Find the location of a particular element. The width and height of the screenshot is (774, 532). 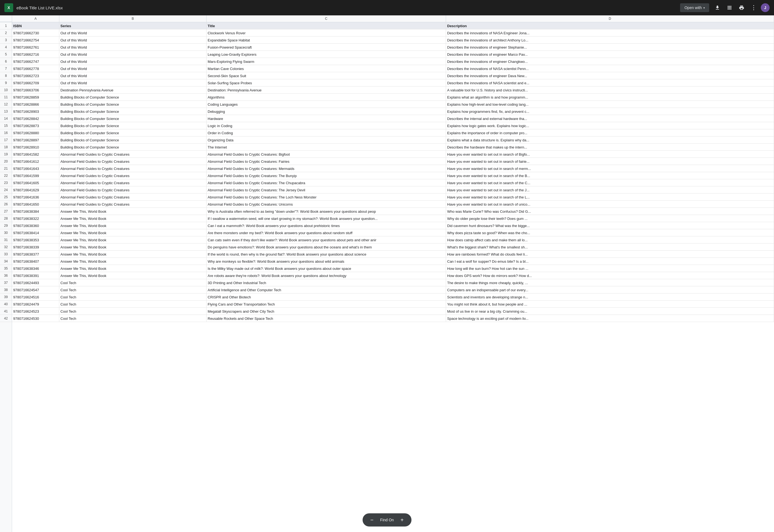

cell-9-a: 9780716662709 is located at coordinates (36, 83).